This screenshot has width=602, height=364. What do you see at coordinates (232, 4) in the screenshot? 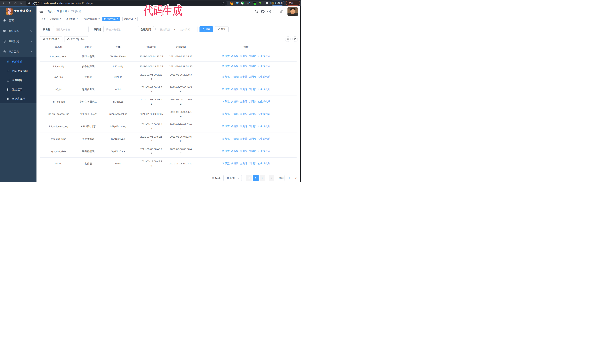
I see `svg-text: 1` at bounding box center [232, 4].